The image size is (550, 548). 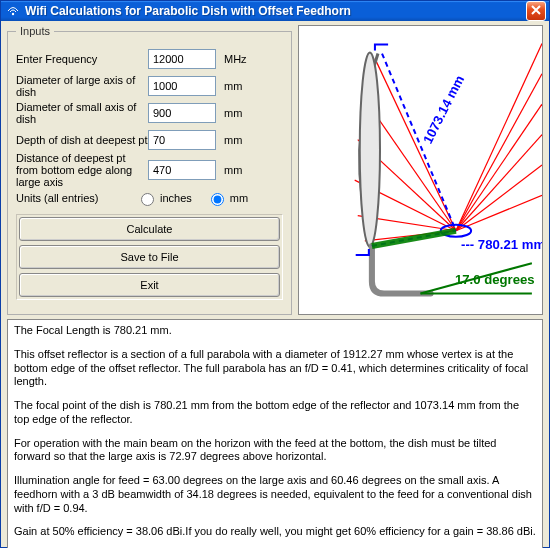 I want to click on app-icon, so click(x=13, y=11).